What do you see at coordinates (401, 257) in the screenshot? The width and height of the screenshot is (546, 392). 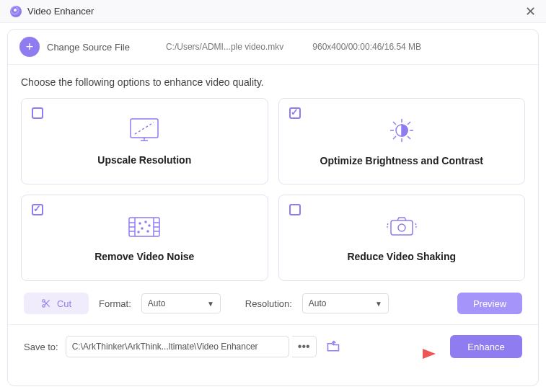 I see `option-label: Reduce Video Shaking` at bounding box center [401, 257].